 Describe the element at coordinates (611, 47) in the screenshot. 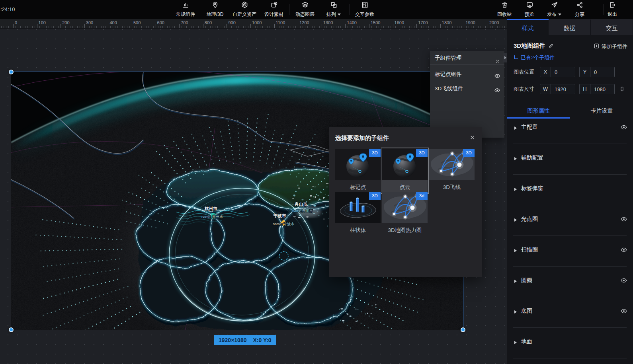

I see `add-subcomponent-button: 添加子组件` at that location.